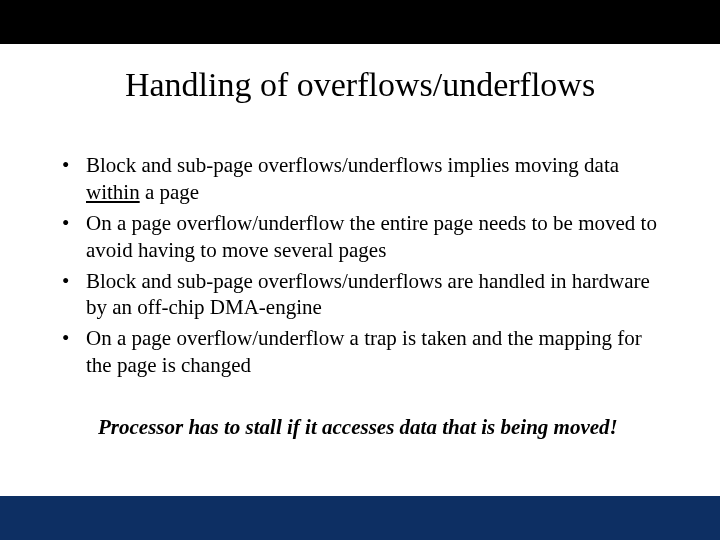 The height and width of the screenshot is (540, 720). What do you see at coordinates (170, 192) in the screenshot?
I see `bullet-text-post: a page` at bounding box center [170, 192].